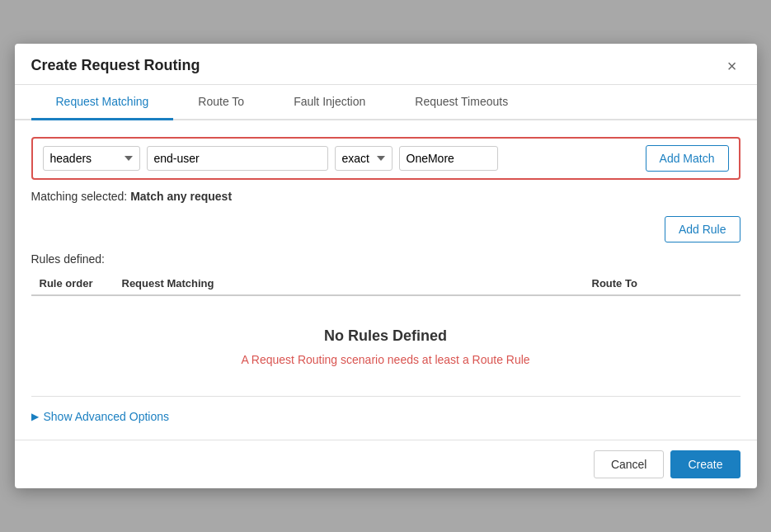  What do you see at coordinates (386, 259) in the screenshot?
I see `rules-defined-label: Rules defined:` at bounding box center [386, 259].